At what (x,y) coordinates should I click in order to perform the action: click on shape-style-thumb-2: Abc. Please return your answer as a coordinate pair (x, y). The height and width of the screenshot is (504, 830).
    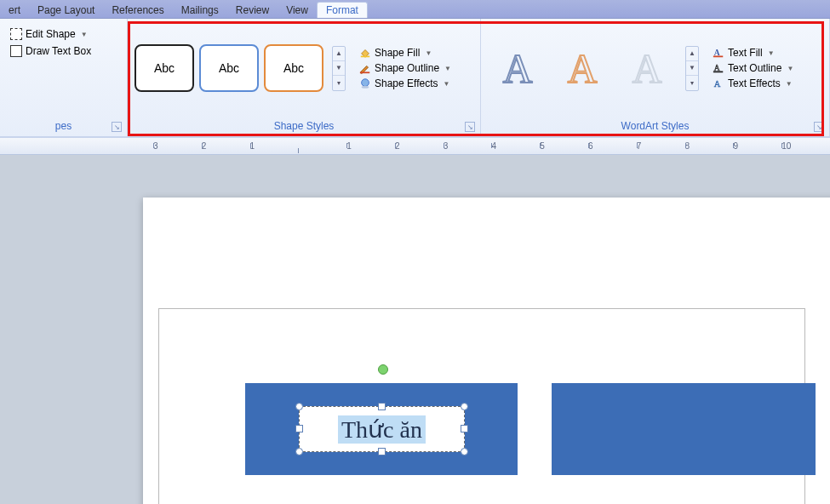
    Looking at the image, I should click on (229, 68).